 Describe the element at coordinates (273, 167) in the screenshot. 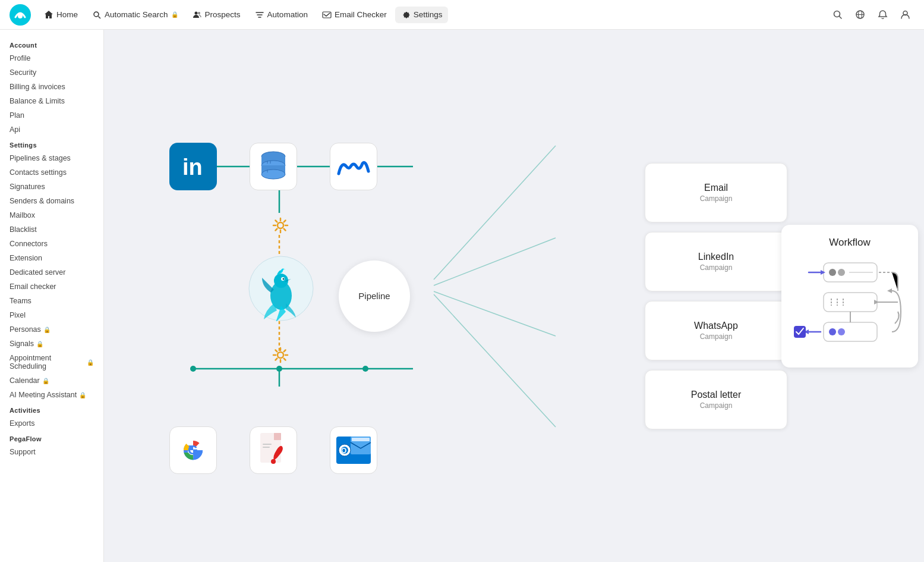

I see `top-integrations: in` at that location.